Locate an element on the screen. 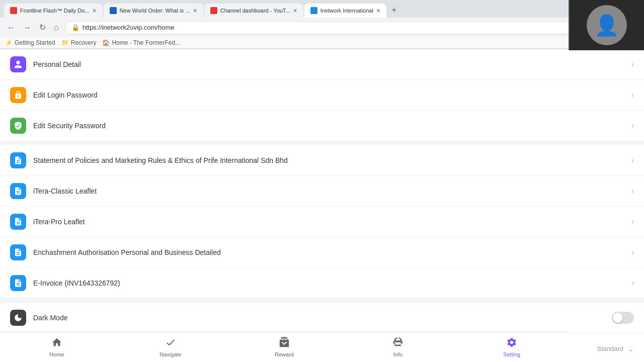  bookmark-recovery: 📁 Recovery is located at coordinates (79, 43).